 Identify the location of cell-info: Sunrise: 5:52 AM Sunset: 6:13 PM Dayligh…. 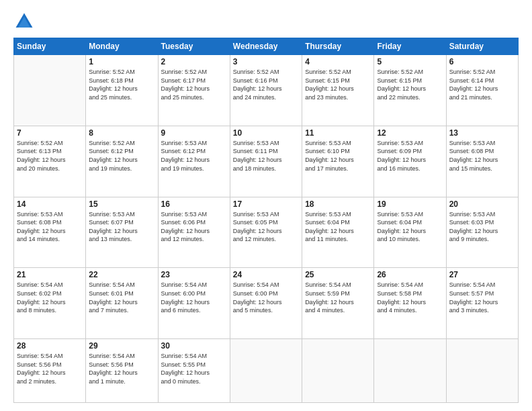
(50, 156).